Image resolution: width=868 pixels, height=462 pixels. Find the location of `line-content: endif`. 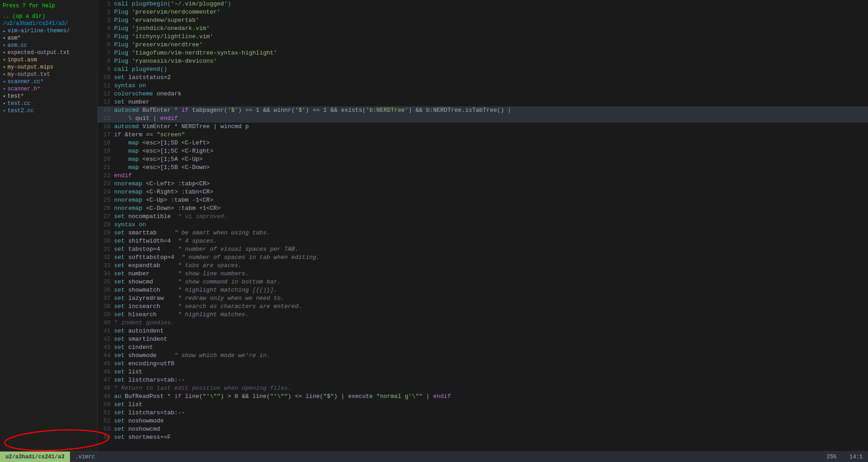

line-content: endif is located at coordinates (491, 176).